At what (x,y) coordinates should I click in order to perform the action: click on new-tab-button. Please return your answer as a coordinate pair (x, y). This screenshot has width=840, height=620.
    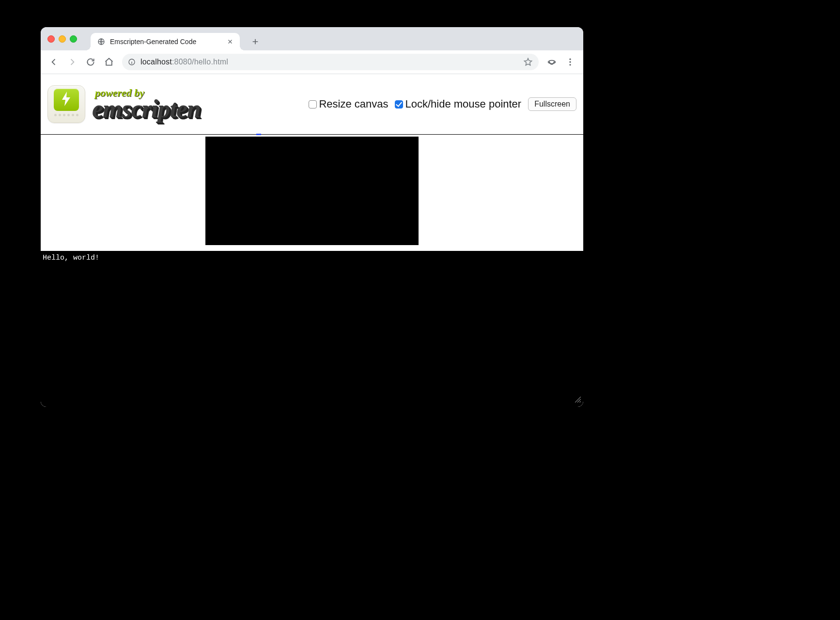
    Looking at the image, I should click on (255, 42).